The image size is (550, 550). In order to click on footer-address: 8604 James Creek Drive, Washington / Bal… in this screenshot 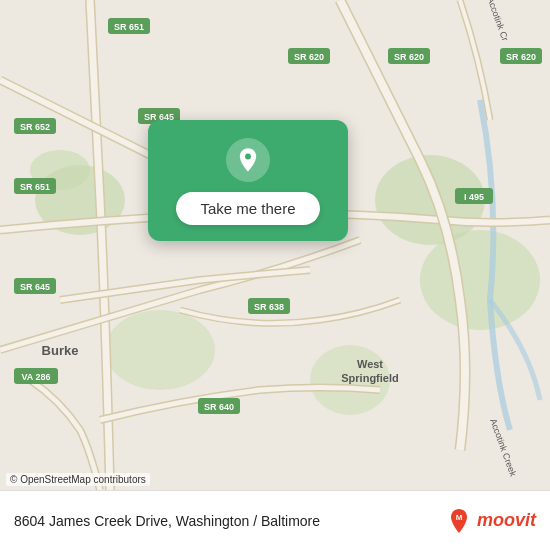, I will do `click(167, 521)`.